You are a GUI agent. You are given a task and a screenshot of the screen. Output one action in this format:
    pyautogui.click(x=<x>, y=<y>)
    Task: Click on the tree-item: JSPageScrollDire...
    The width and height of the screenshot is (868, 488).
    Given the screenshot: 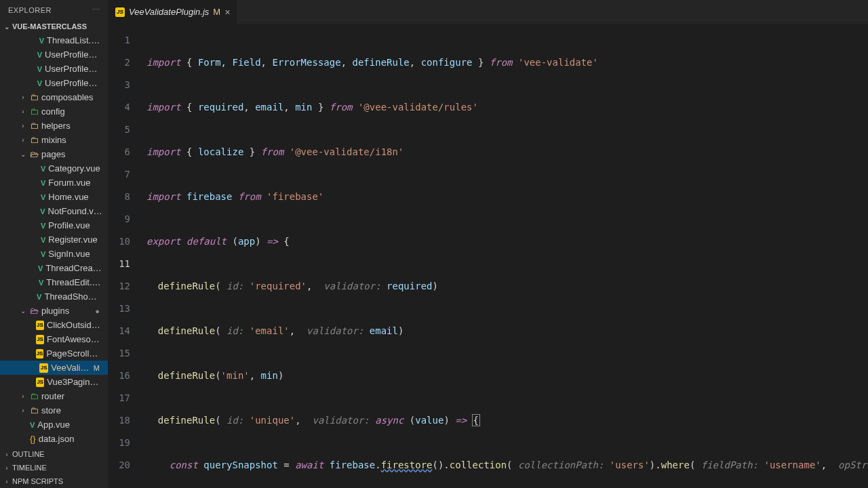 What is the action you would take?
    pyautogui.click(x=54, y=354)
    